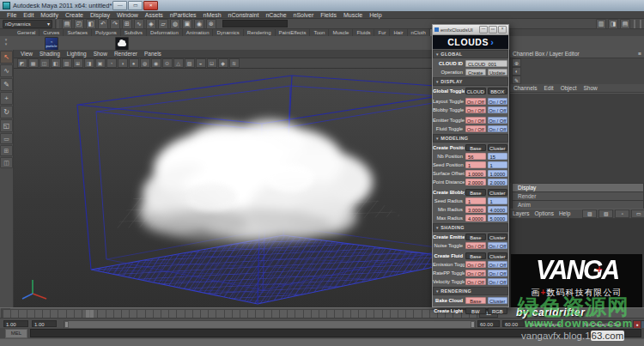 Image resolution: width=644 pixels, height=346 pixels. Describe the element at coordinates (89, 64) in the screenshot. I see `viewport-toolbar-icon: ◨` at that location.